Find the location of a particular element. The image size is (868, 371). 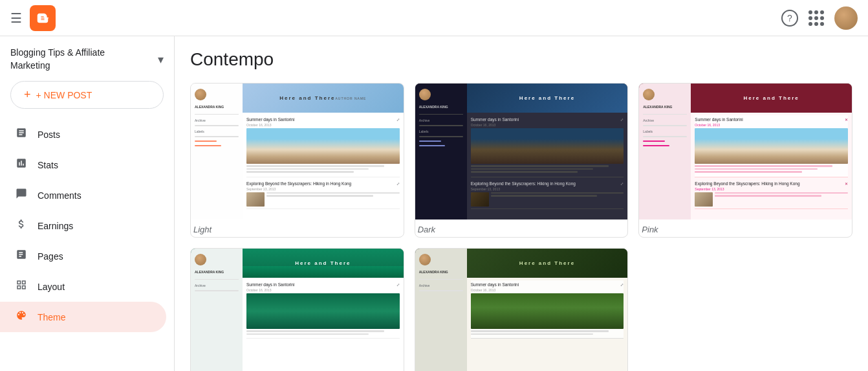

theme-preview-light: ALEXANDRA KING Archive Labels Here and T… is located at coordinates (298, 152).